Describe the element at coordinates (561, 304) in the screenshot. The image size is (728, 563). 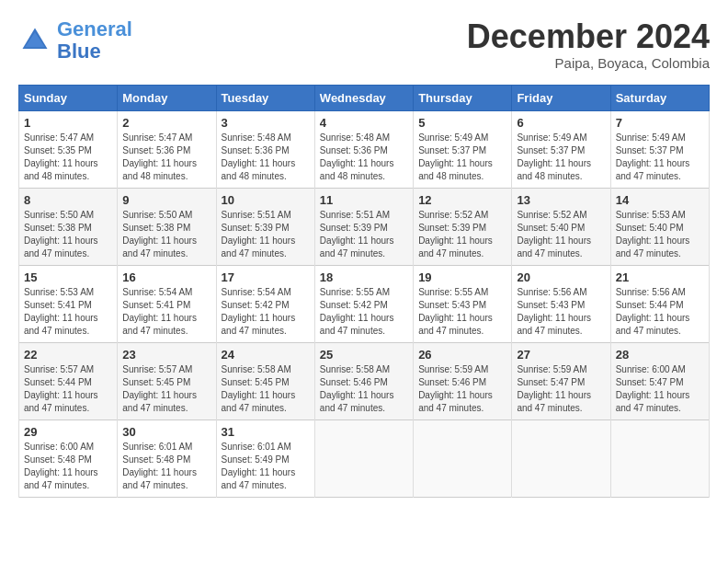
I see `calendar-cell: 20Sunrise: 5:56 AMSunset: 5:43 PMDayligh…` at that location.